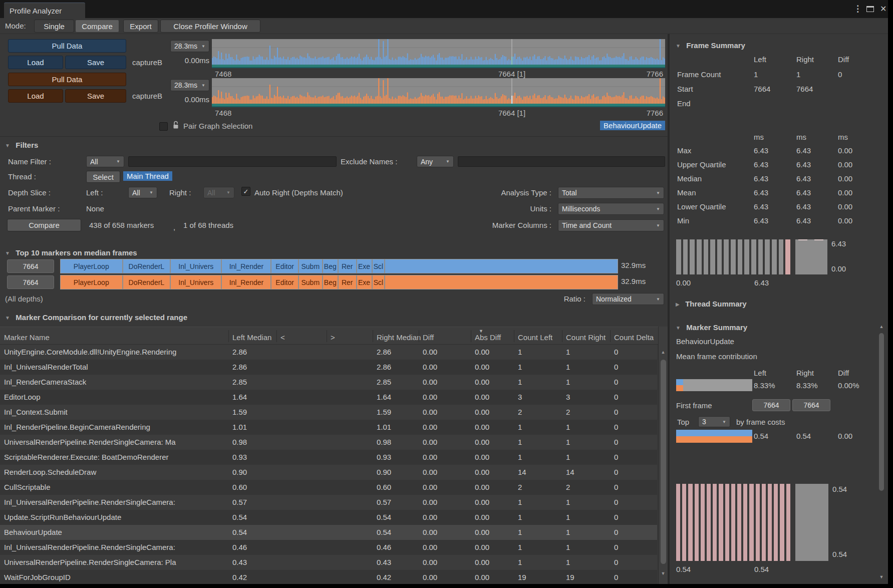 The width and height of the screenshot is (893, 588). I want to click on mode-compare-button: Compare, so click(97, 26).